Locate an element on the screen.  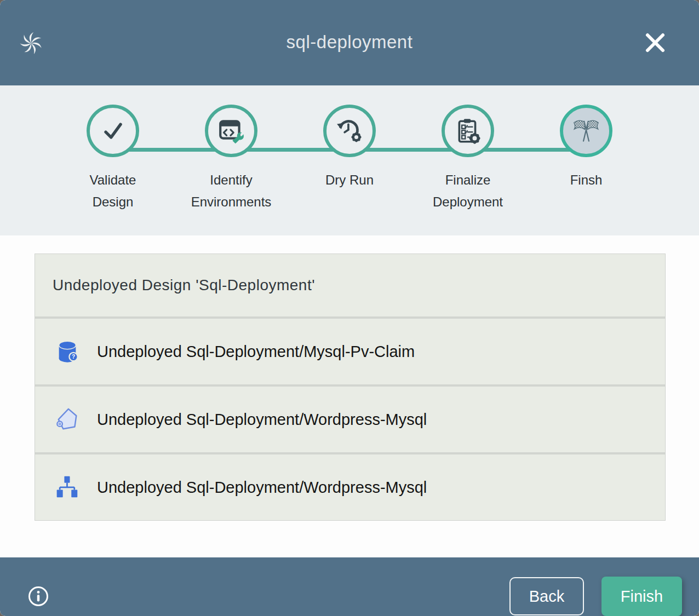
step-identify-environments: Identify Environments is located at coordinates (231, 159).